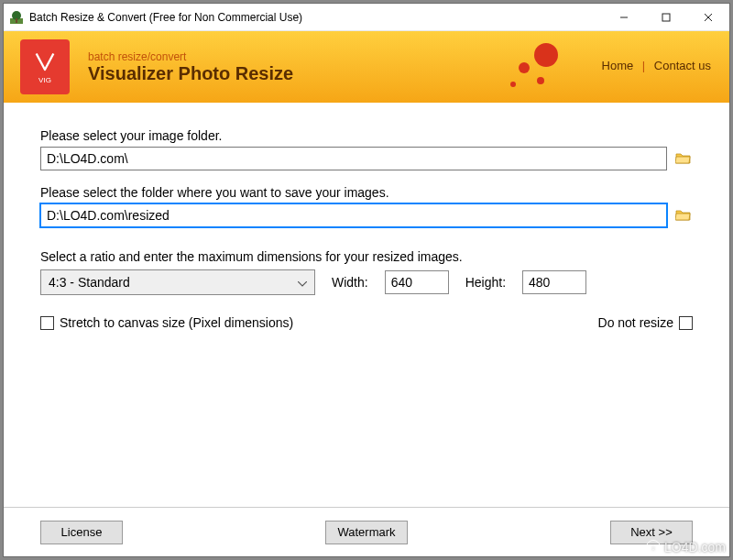  What do you see at coordinates (191, 57) in the screenshot?
I see `banner-subtitle: batch resize/convert` at bounding box center [191, 57].